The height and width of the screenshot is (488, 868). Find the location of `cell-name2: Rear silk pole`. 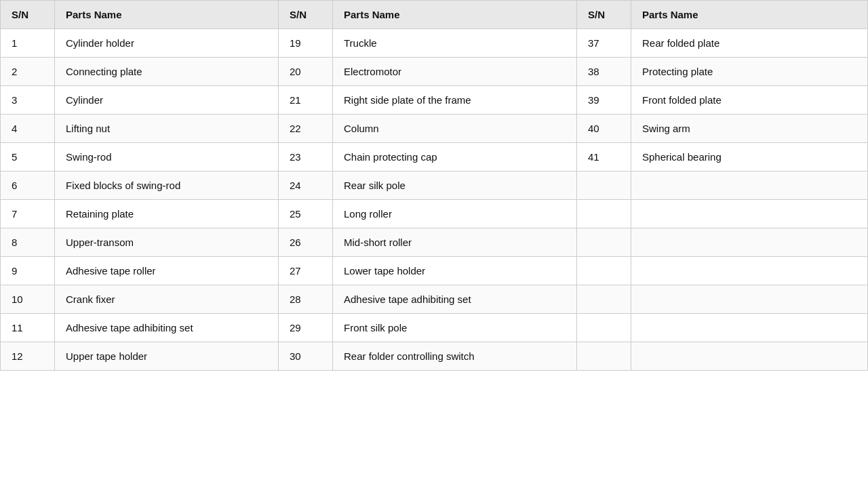

cell-name2: Rear silk pole is located at coordinates (455, 186).